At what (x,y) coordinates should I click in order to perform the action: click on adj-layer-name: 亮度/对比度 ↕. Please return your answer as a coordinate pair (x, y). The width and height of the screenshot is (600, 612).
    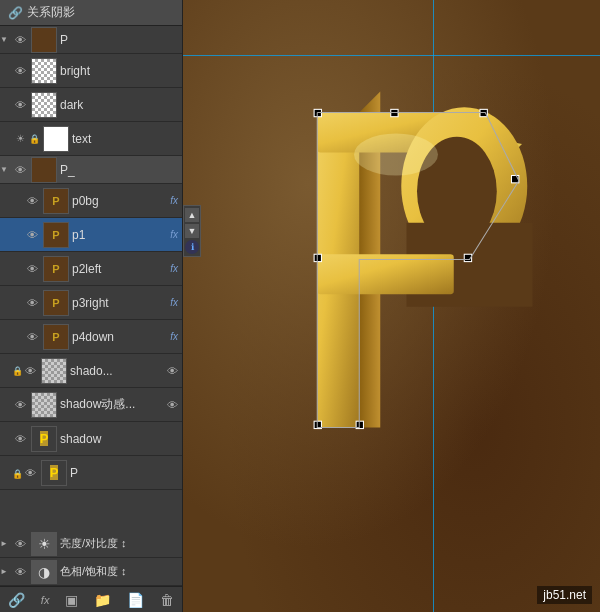
    Looking at the image, I should click on (94, 544).